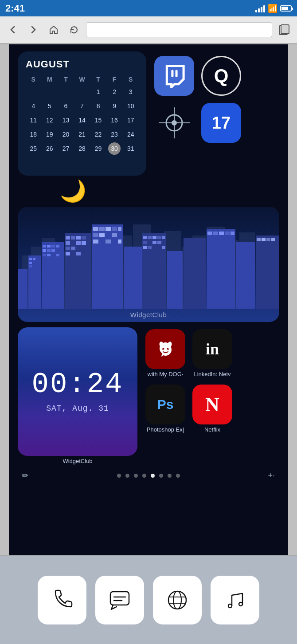 The width and height of the screenshot is (297, 644). Describe the element at coordinates (165, 349) in the screenshot. I see `dog-app-icon` at that location.